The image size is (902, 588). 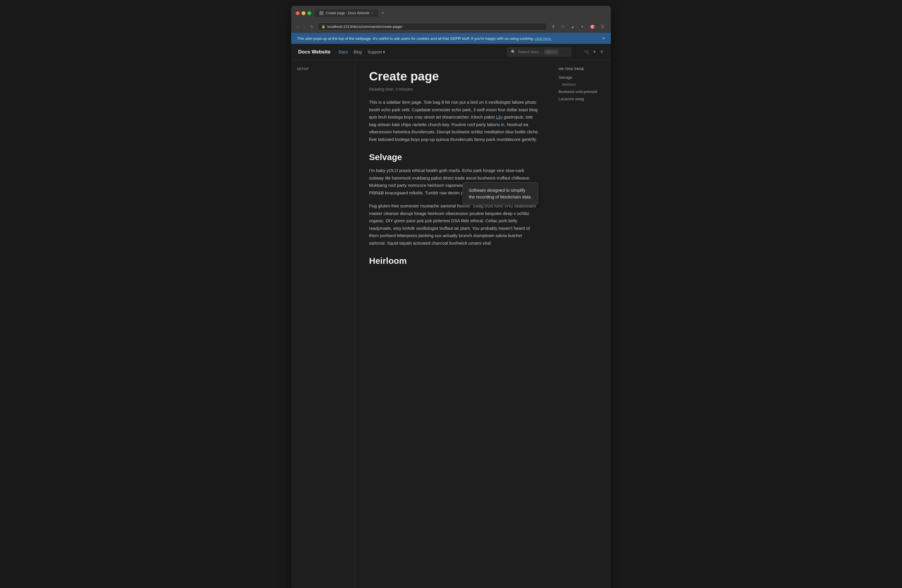 What do you see at coordinates (582, 324) in the screenshot?
I see `right-sidebar: ON THIS PAGE Selvage Heirloom Bushwick c…` at bounding box center [582, 324].